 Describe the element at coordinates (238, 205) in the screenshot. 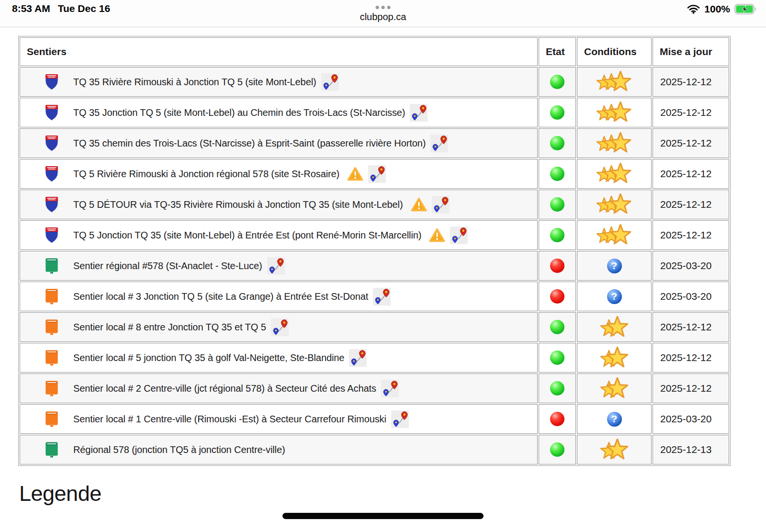

I see `trail-name: TQ 5 DÉTOUR via TQ-35 Rivière Rimouski à…` at that location.